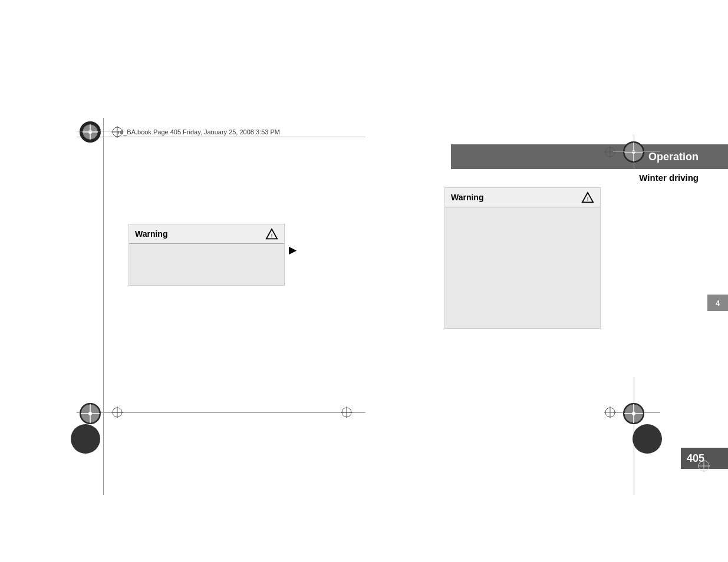  Describe the element at coordinates (673, 157) in the screenshot. I see `operation-label: Operation` at that location.